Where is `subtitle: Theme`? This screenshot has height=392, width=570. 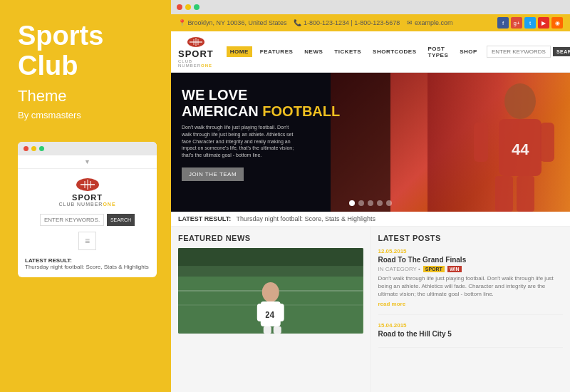 subtitle: Theme is located at coordinates (86, 96).